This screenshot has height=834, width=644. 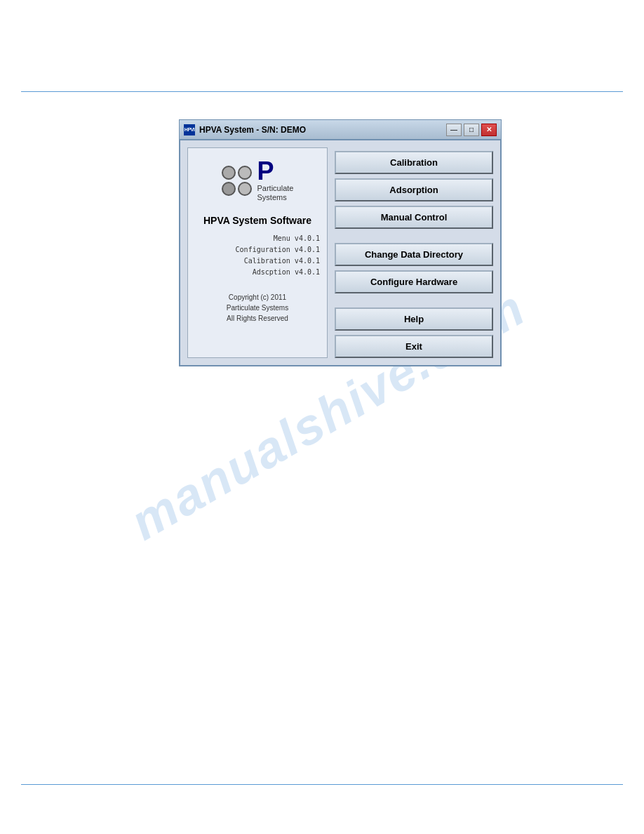 I want to click on logo-text: P Particulate Systems, so click(x=276, y=180).